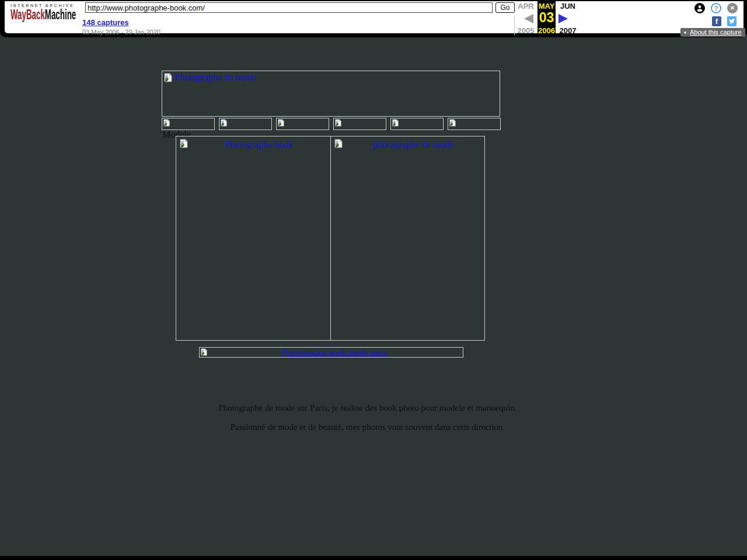 This screenshot has height=560, width=747. I want to click on wayback-toolbar: INTERNET ARCHIVE WayBackMachine Go 148 c…, so click(374, 19).